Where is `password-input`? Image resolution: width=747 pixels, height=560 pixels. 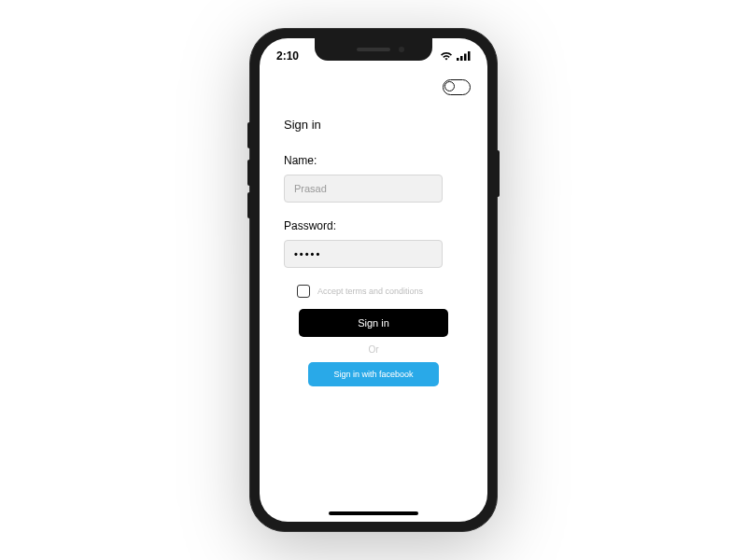
password-input is located at coordinates (363, 254).